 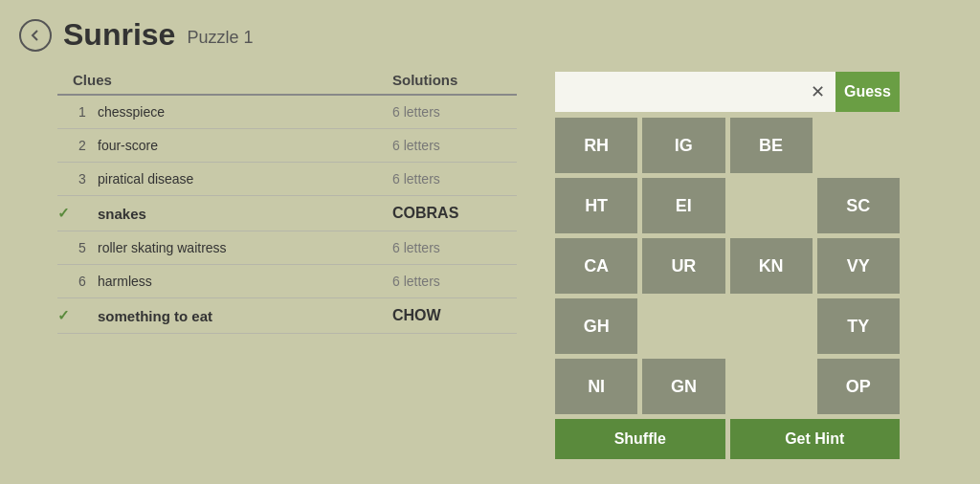 I want to click on clue-text: four-score, so click(x=245, y=145).